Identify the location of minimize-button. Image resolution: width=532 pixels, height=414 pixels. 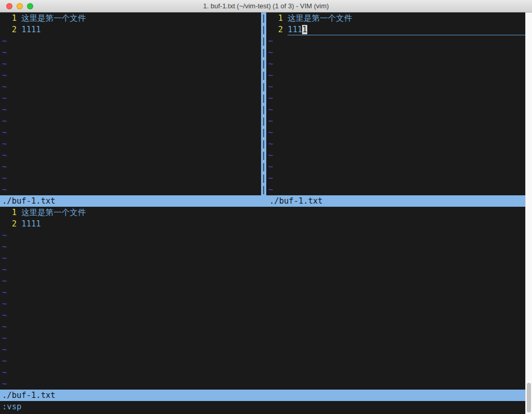
(20, 6).